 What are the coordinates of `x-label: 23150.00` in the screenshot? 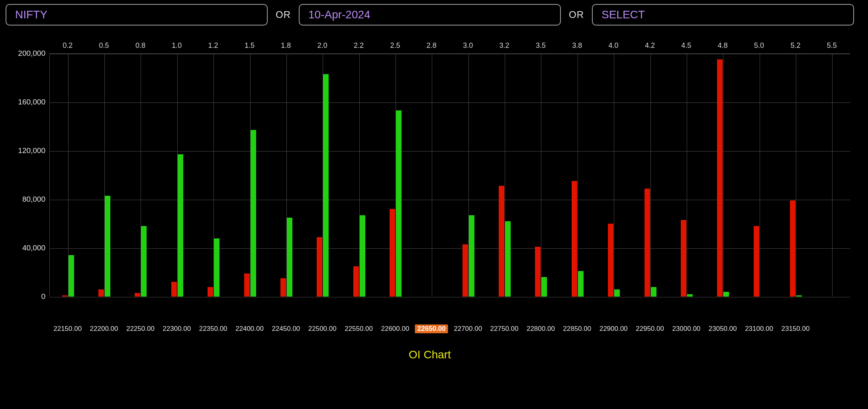 It's located at (796, 329).